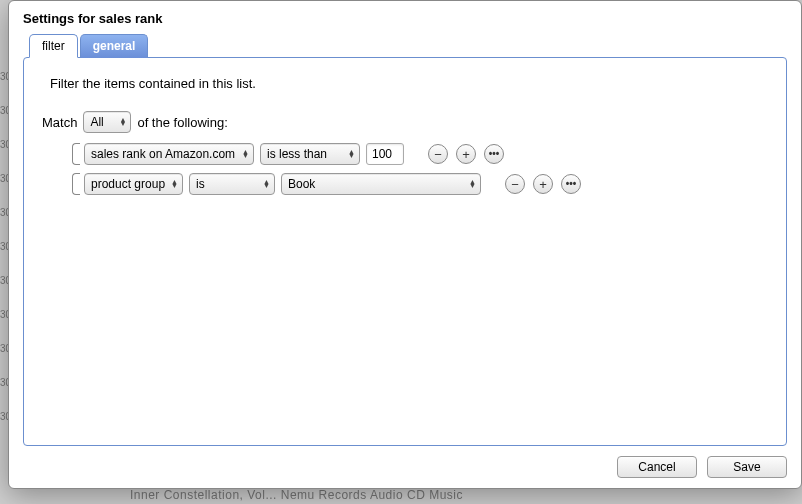 This screenshot has height=504, width=802. Describe the element at coordinates (297, 154) in the screenshot. I see `rule-operator-value: is less than` at that location.